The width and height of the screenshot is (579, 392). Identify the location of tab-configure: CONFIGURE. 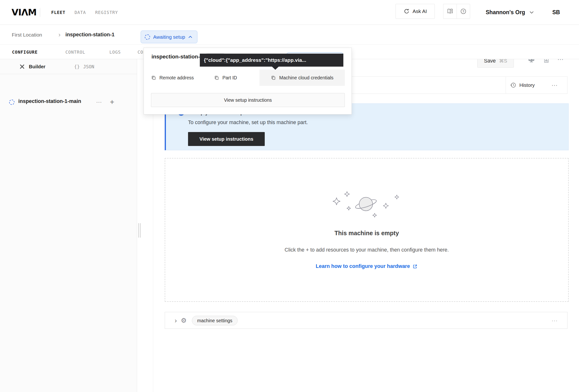
(25, 52).